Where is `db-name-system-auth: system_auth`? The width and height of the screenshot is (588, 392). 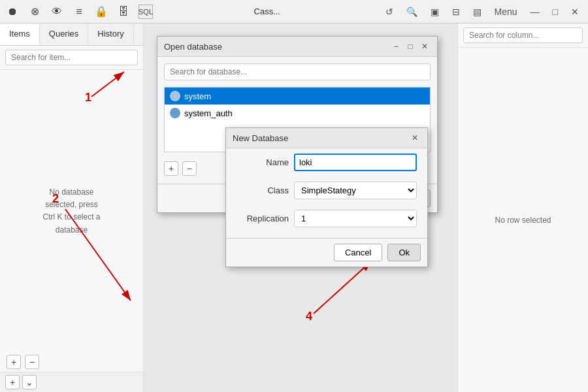
db-name-system-auth: system_auth is located at coordinates (208, 114).